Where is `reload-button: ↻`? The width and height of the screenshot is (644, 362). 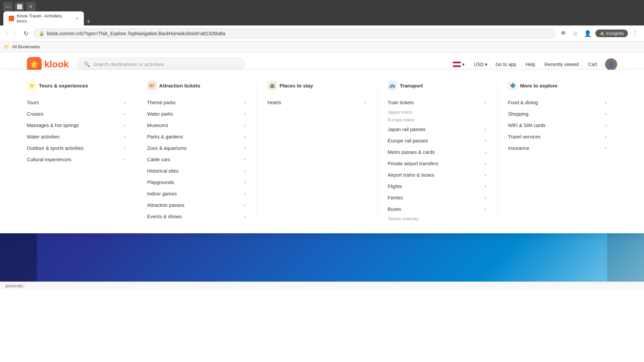 reload-button: ↻ is located at coordinates (26, 34).